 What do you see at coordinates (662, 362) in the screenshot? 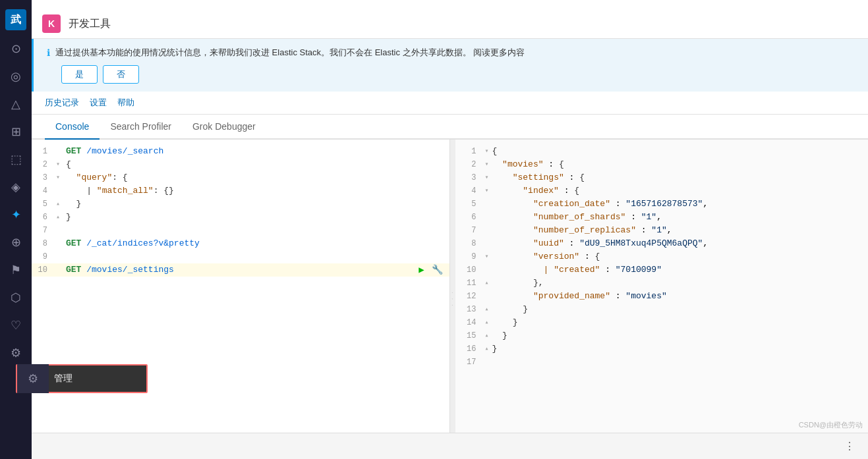
I see `result-line: 17` at bounding box center [662, 362].